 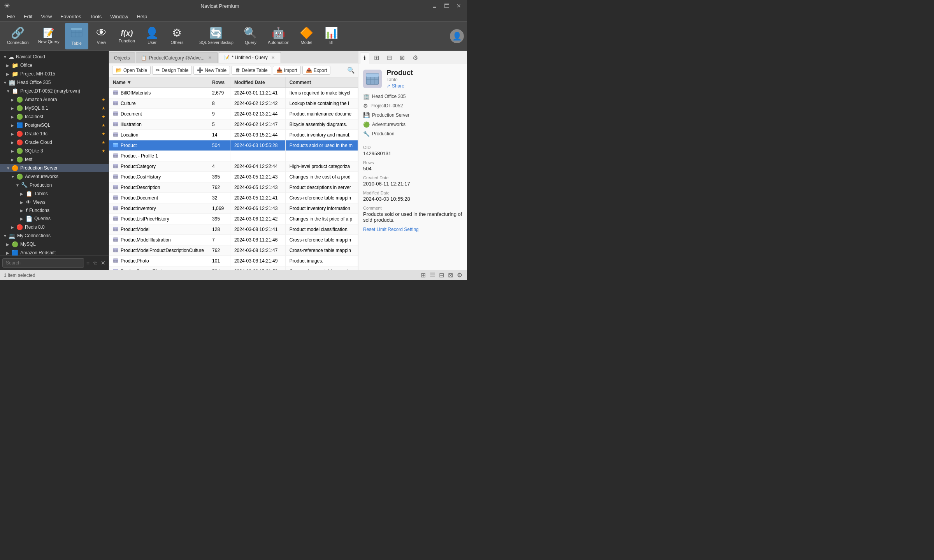 What do you see at coordinates (122, 58) in the screenshot?
I see `tab-objects: Objects` at bounding box center [122, 58].